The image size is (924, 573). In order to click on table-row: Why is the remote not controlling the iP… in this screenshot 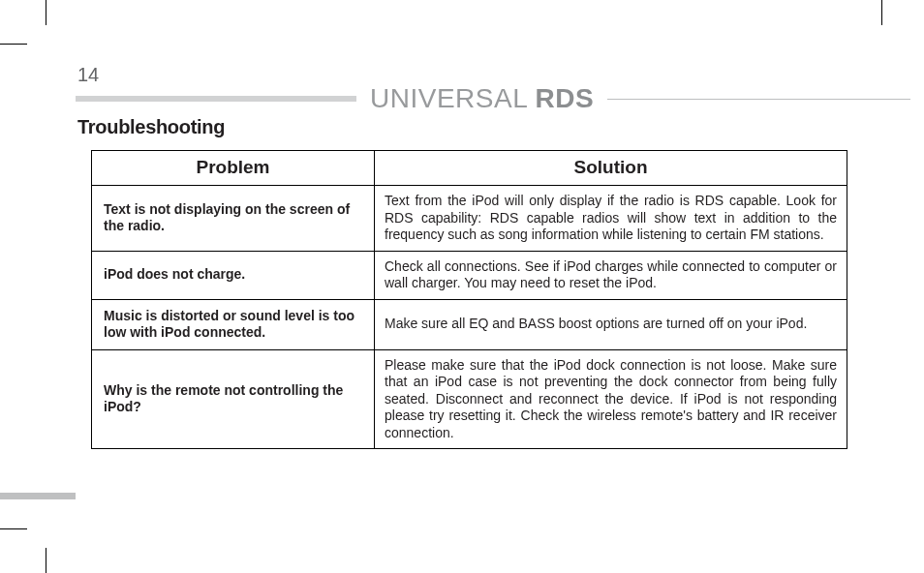, I will do `click(470, 399)`.